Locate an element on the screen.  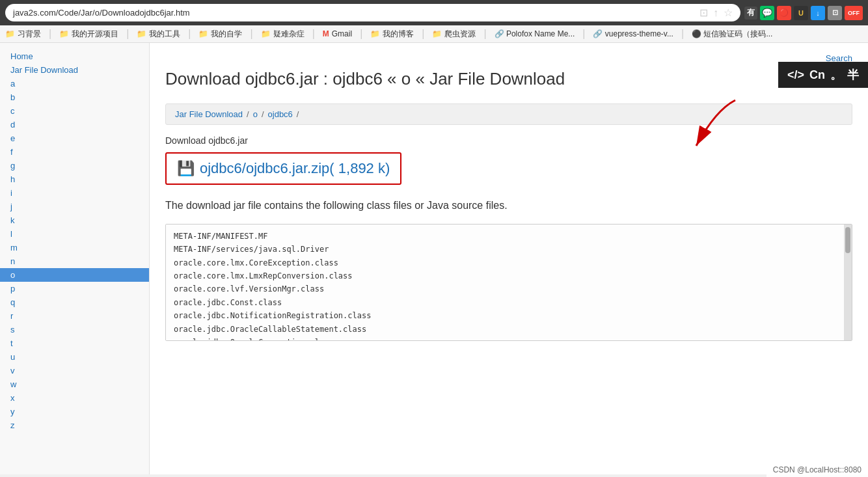
letter-link-q: q is located at coordinates (13, 302).